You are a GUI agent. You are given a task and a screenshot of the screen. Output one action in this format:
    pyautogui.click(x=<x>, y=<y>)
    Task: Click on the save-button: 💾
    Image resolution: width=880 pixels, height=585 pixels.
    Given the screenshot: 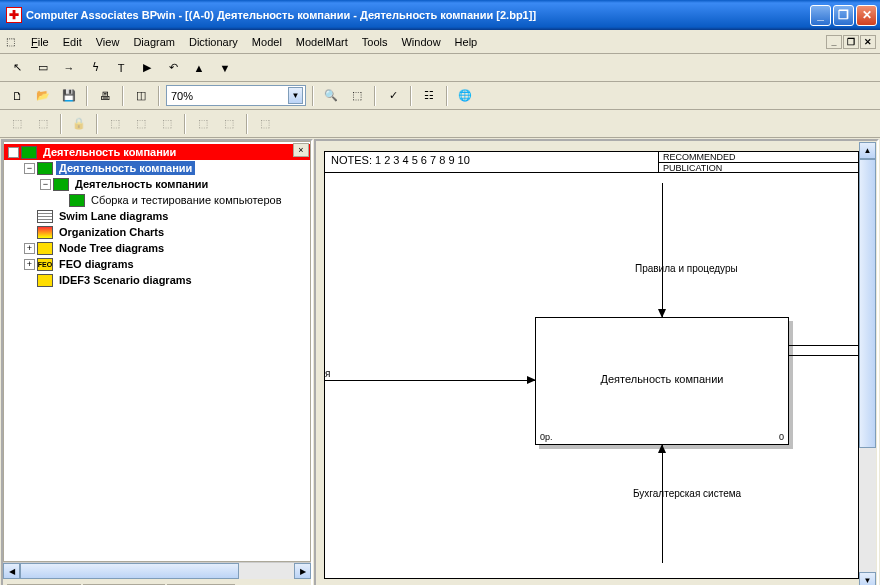 What is the action you would take?
    pyautogui.click(x=69, y=96)
    